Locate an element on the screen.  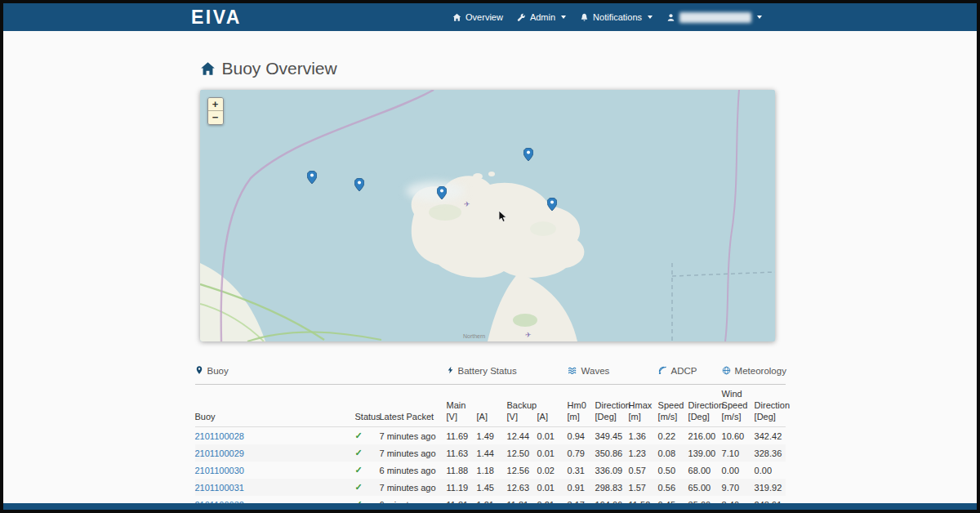
value-cell: 336.09 is located at coordinates (612, 471).